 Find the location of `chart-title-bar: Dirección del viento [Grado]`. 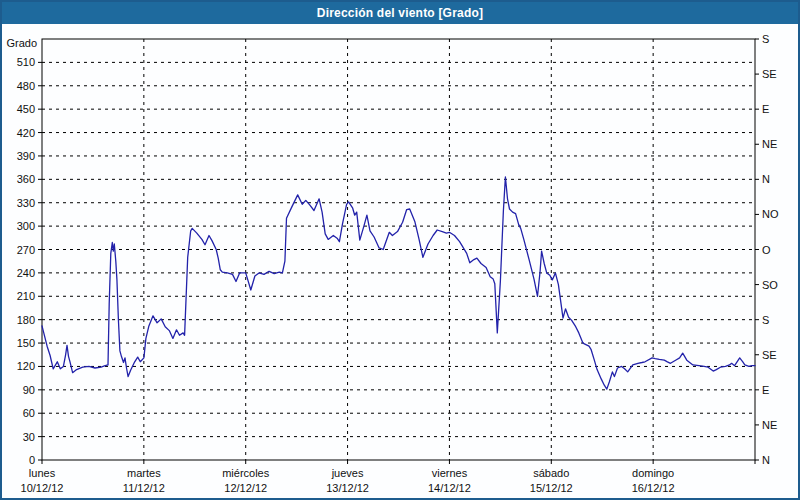

chart-title-bar: Dirección del viento [Grado] is located at coordinates (400, 13).